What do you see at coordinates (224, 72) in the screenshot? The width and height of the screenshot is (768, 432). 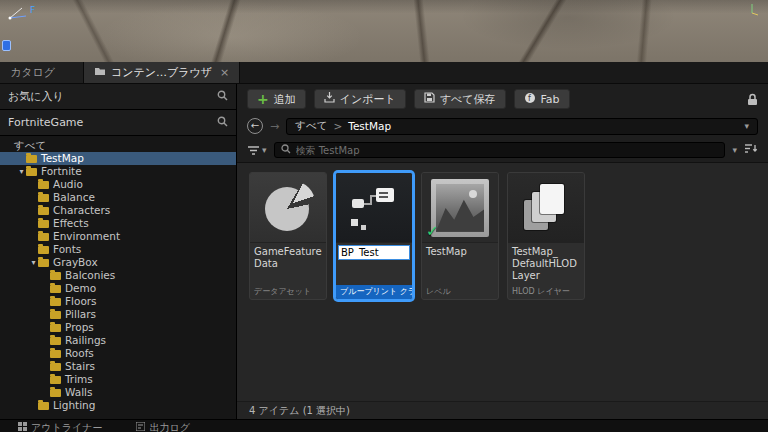 I see `close-tab-icon: ×` at bounding box center [224, 72].